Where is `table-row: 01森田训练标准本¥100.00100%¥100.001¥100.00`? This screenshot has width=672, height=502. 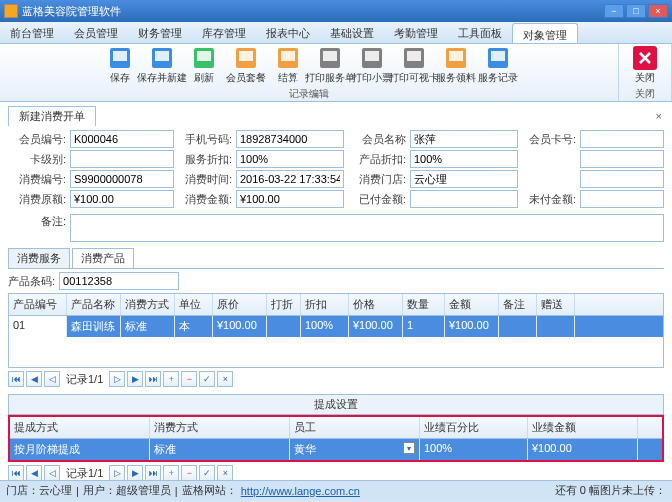 table-row: 01森田训练标准本¥100.00100%¥100.001¥100.00 is located at coordinates (336, 326).